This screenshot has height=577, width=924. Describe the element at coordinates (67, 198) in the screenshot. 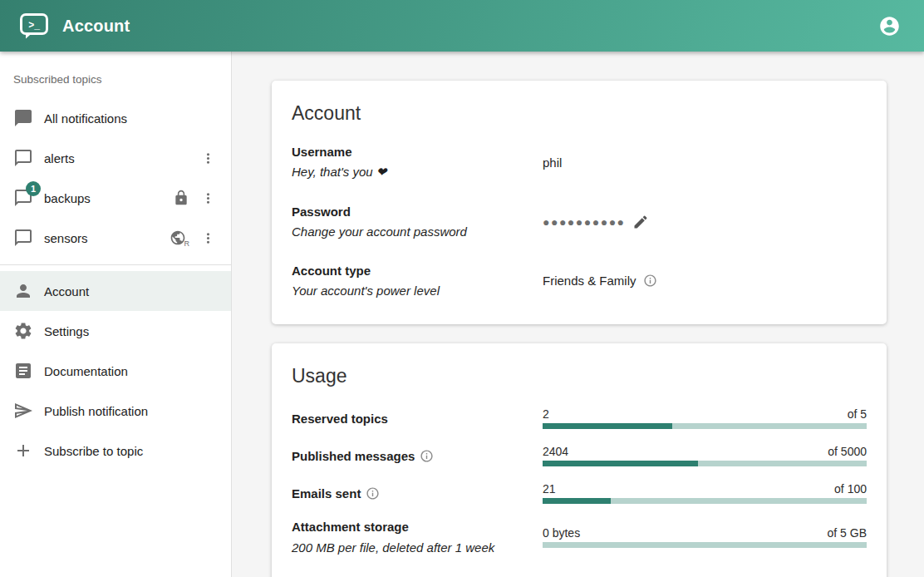

I see `topic-label: backups` at that location.